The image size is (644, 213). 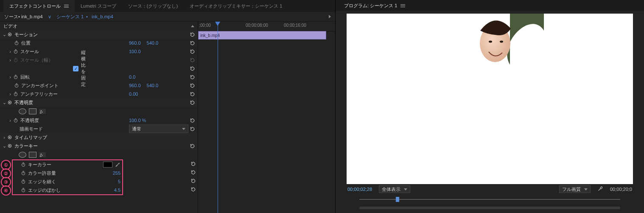 I want to click on blend-mode-select: 通常, so click(x=159, y=129).